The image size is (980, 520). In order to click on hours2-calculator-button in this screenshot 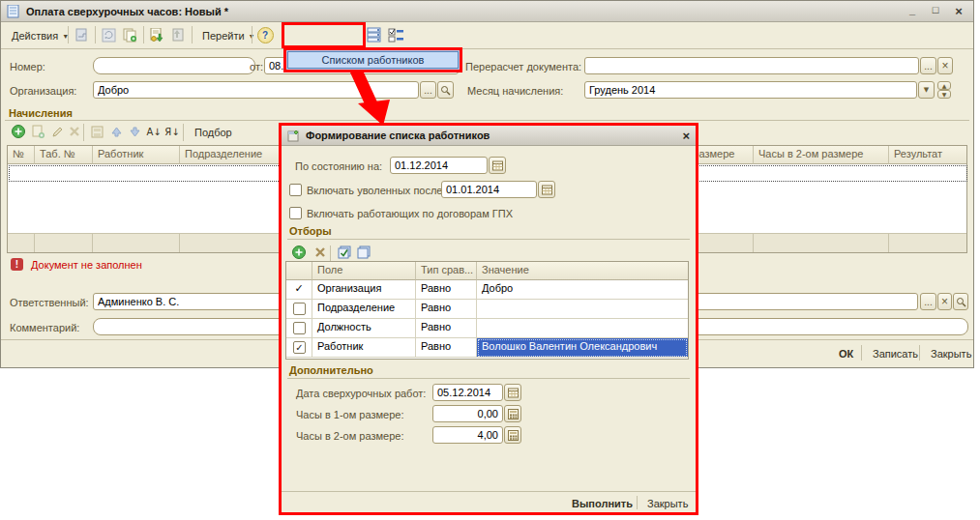, I will do `click(513, 435)`.